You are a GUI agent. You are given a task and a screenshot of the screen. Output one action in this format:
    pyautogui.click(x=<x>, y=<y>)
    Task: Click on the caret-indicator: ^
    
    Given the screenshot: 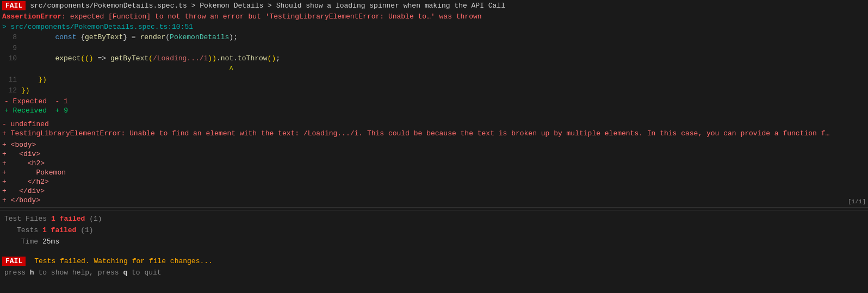 What is the action you would take?
    pyautogui.click(x=127, y=70)
    